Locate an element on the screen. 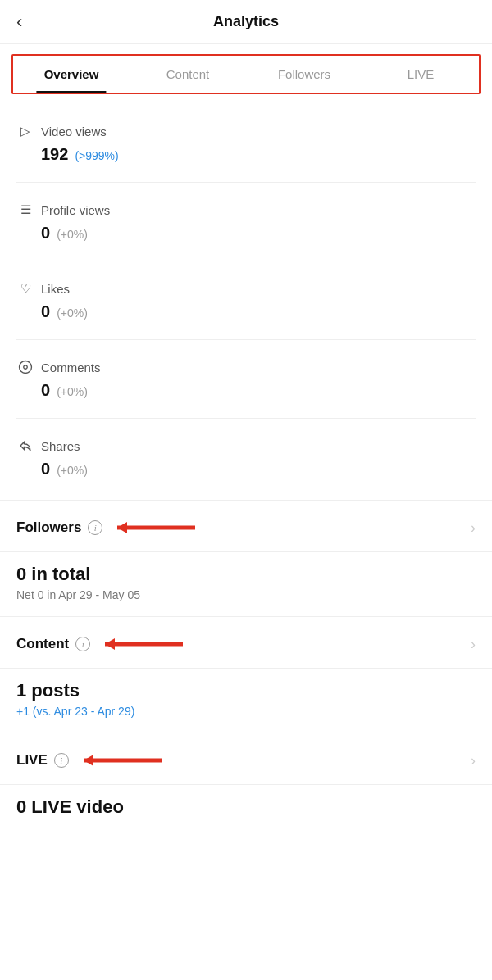  live-section-detail: 0 LIVE video is located at coordinates (246, 810).